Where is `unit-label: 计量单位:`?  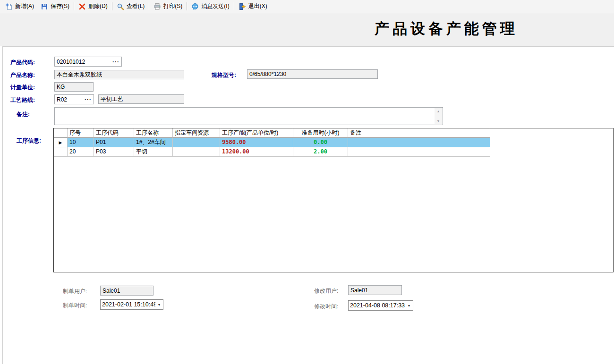
unit-label: 计量单位: is located at coordinates (23, 88).